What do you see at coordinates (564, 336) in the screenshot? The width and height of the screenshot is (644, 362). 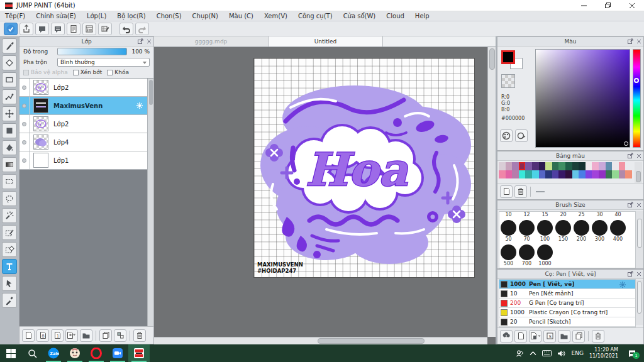 I see `brush-folder-button` at bounding box center [564, 336].